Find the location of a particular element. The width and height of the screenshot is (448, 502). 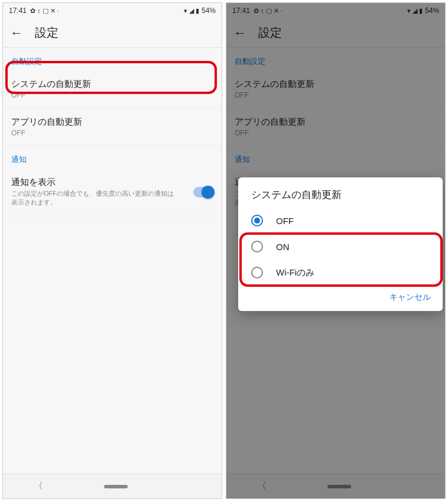

toggle-switch is located at coordinates (203, 192).